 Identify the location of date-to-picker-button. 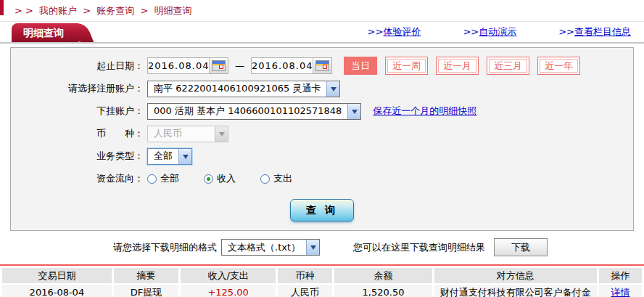
(322, 65).